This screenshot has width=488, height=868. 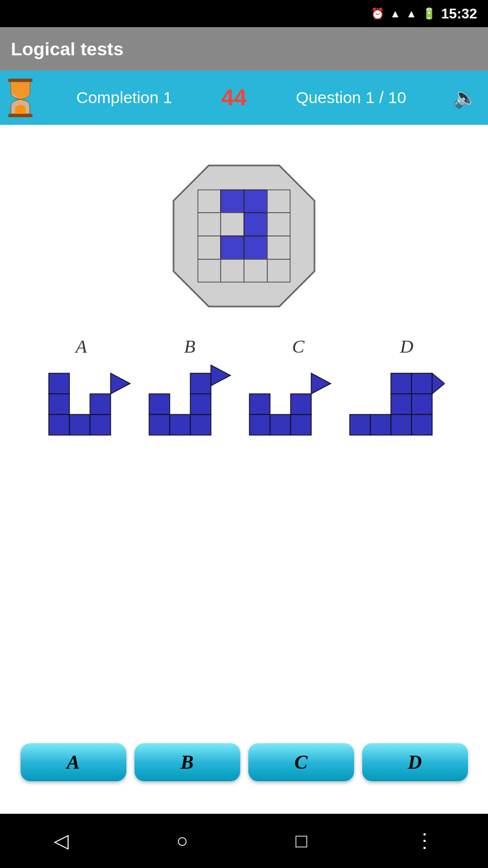 What do you see at coordinates (194, 405) in the screenshot?
I see `option-b-item` at bounding box center [194, 405].